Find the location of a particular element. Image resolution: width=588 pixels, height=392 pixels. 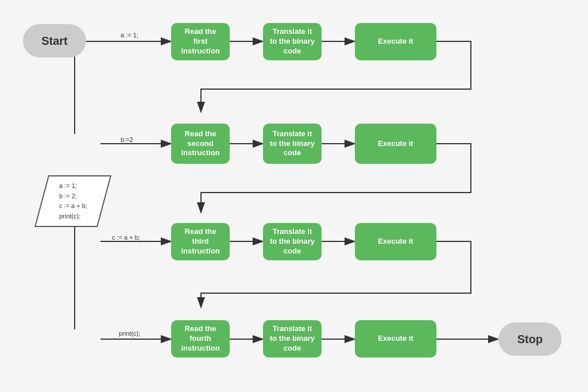

row1-edge-label: a := 1; is located at coordinates (130, 35).